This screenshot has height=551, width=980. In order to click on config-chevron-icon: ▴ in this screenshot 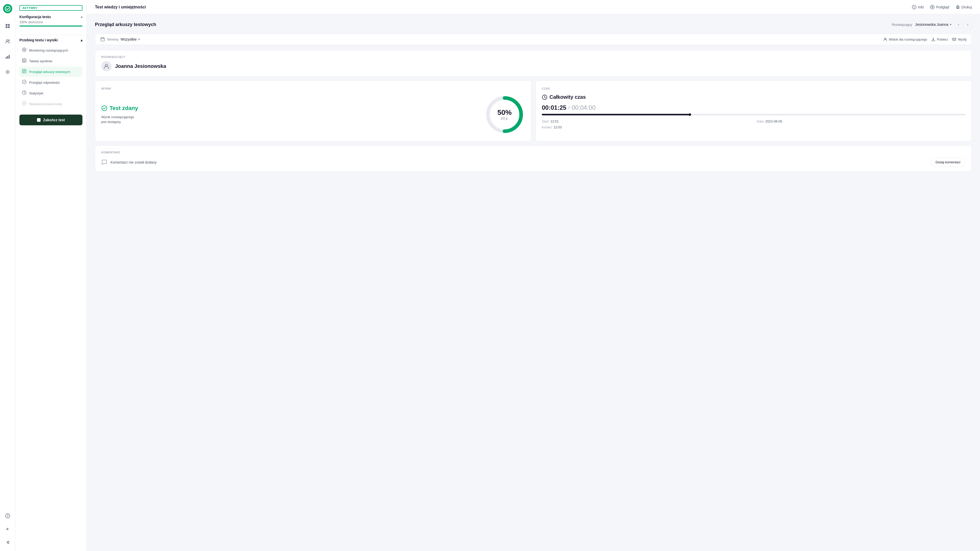, I will do `click(82, 17)`.